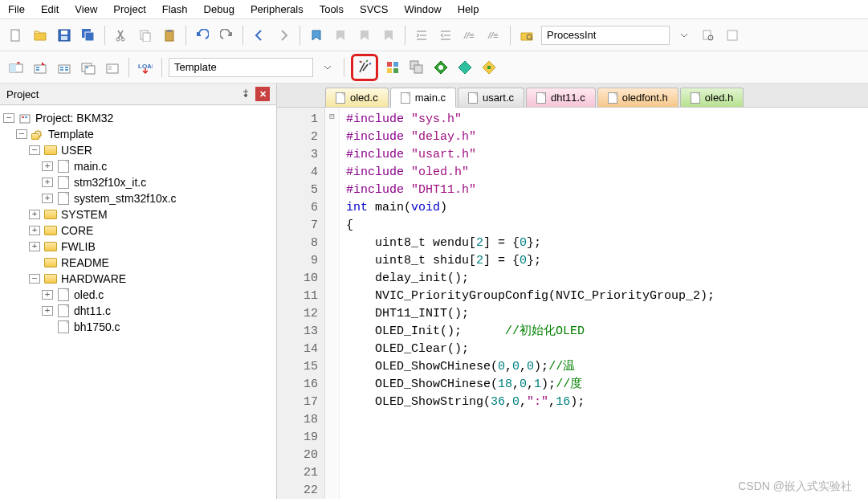 The image size is (868, 502). I want to click on find-in-files-icon, so click(708, 35).